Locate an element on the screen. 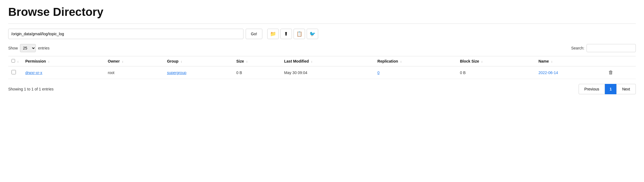 The width and height of the screenshot is (644, 182). page-title: Browse Directory is located at coordinates (322, 12).